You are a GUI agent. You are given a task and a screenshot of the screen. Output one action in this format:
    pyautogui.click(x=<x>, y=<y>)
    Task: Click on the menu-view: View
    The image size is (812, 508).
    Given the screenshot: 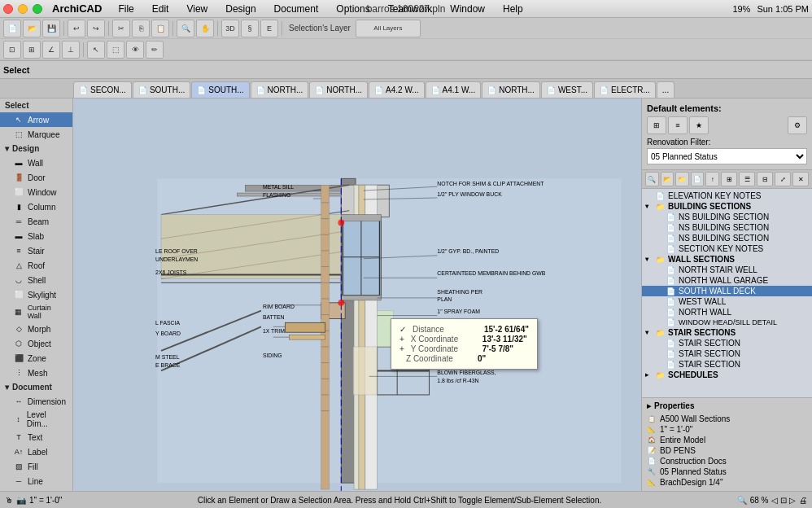 What is the action you would take?
    pyautogui.click(x=197, y=9)
    